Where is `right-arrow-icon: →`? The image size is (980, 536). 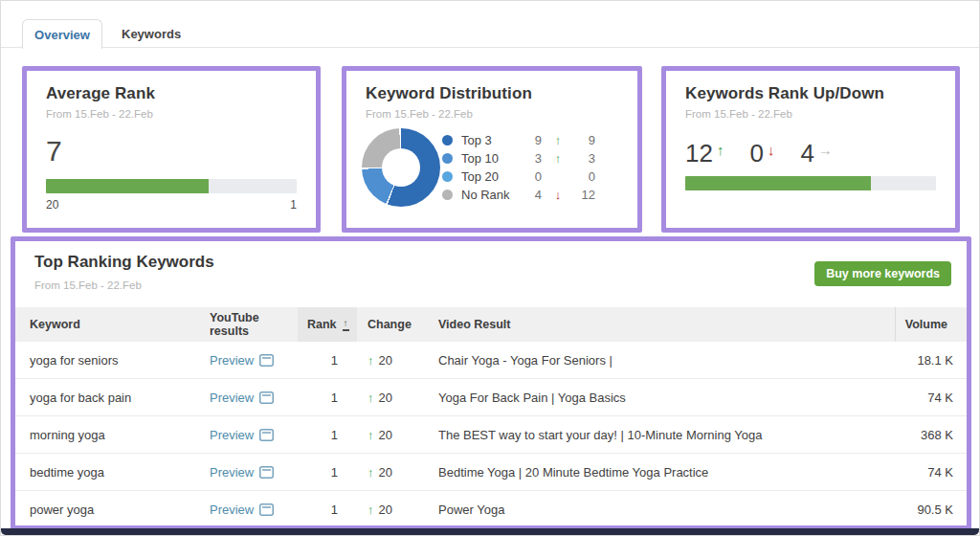 right-arrow-icon: → is located at coordinates (825, 149).